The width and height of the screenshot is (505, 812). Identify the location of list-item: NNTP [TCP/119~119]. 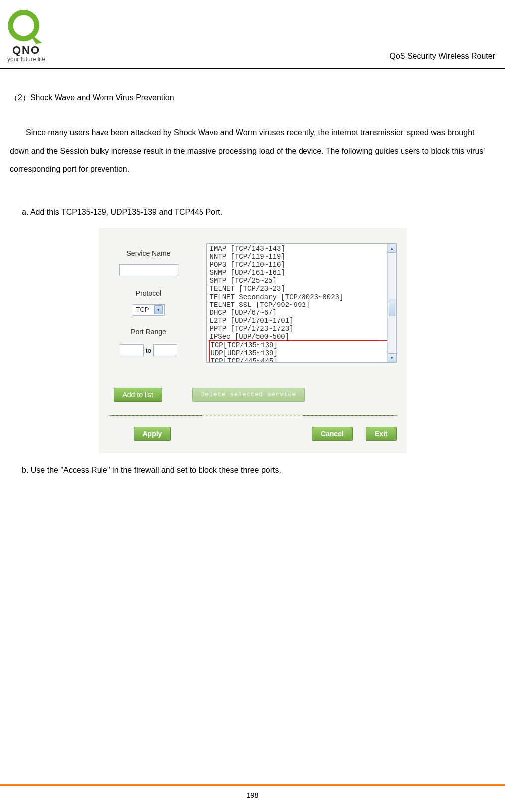
(302, 257).